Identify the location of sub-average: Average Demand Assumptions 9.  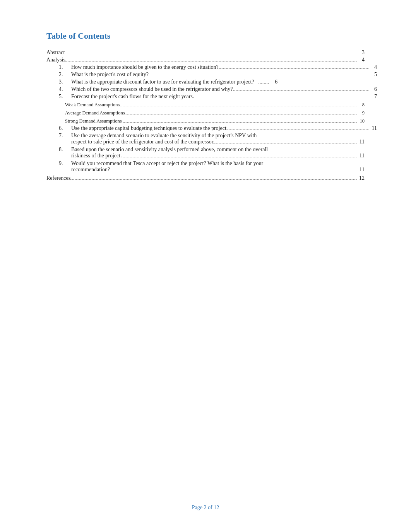
(215, 113).